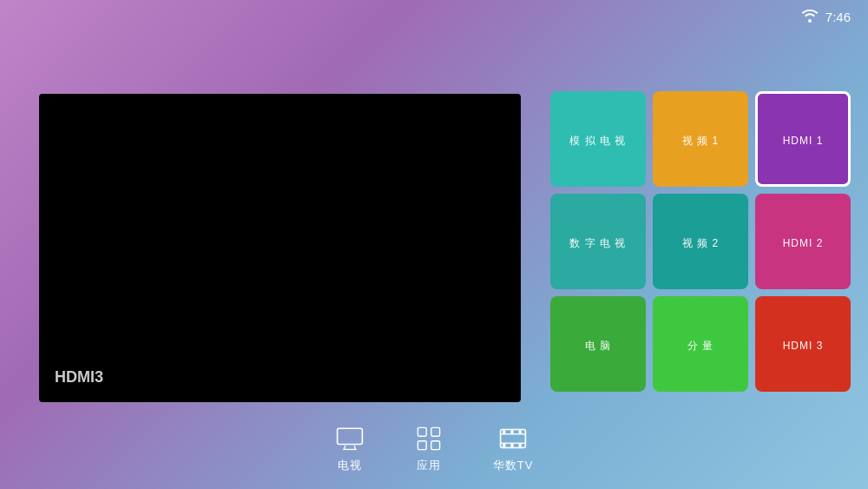 The width and height of the screenshot is (868, 489). Describe the element at coordinates (804, 141) in the screenshot. I see `hdmi1-label: HDMI 1` at that location.